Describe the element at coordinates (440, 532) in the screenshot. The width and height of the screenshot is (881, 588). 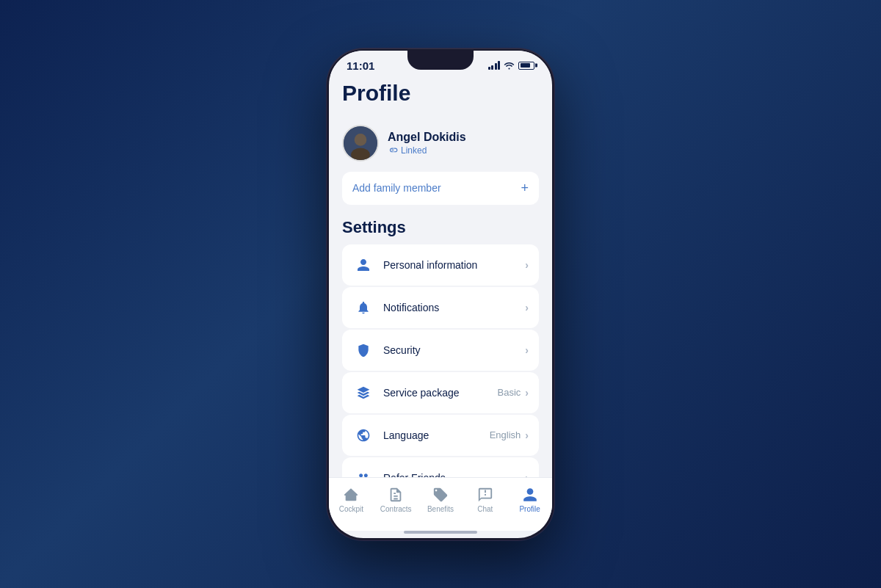
I see `home-indicator-bar` at that location.